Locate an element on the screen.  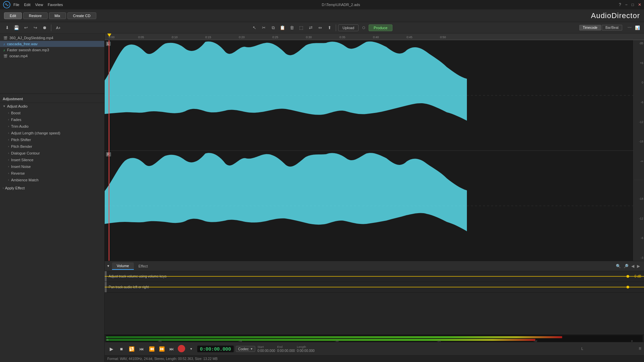
tool-select: ↖ is located at coordinates (254, 28).